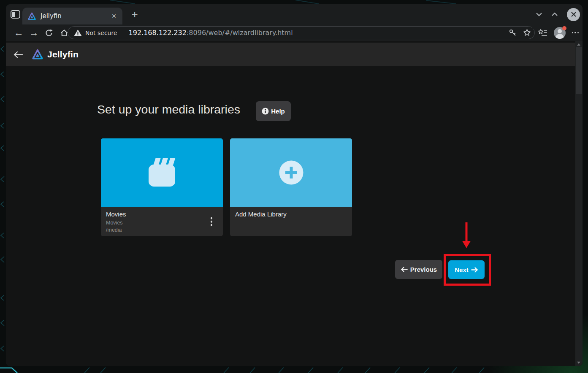  Describe the element at coordinates (63, 54) in the screenshot. I see `brand-name: Jellyfin` at that location.